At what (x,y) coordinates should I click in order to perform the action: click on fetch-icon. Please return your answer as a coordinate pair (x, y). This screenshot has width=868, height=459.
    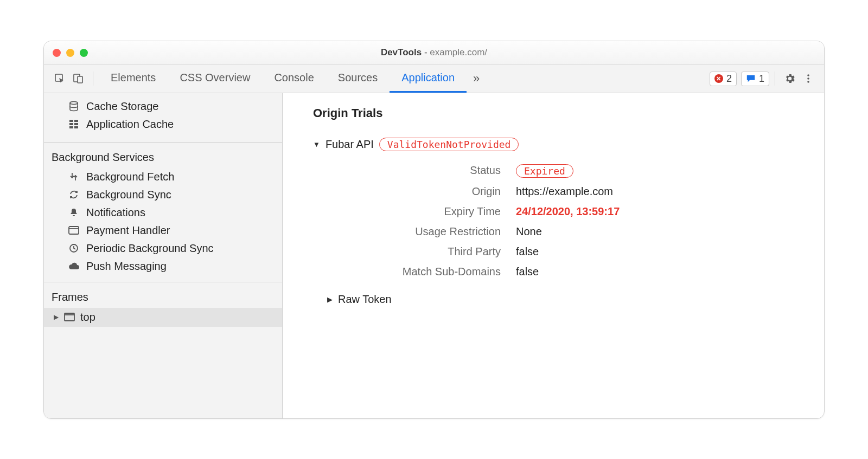
    Looking at the image, I should click on (74, 177).